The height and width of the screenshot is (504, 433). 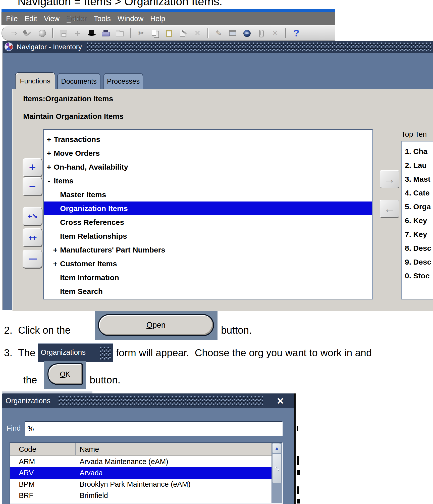 I want to click on ok-button-screenshot: OK, so click(x=65, y=375).